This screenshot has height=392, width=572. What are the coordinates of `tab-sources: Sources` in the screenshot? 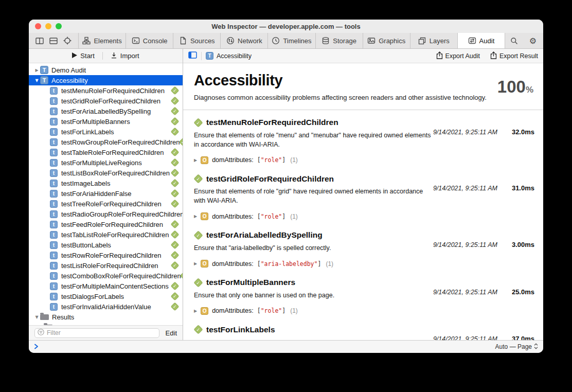 It's located at (197, 41).